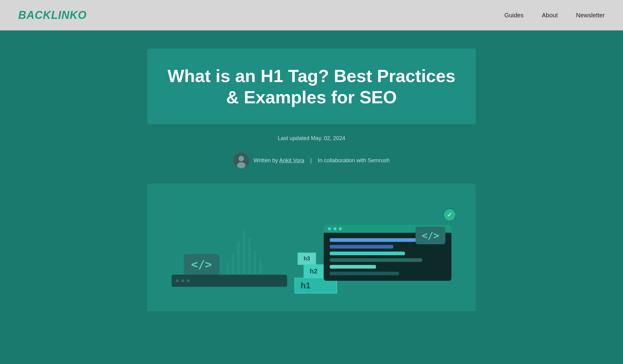  What do you see at coordinates (450, 215) in the screenshot?
I see `check-circle-icon: ✓` at bounding box center [450, 215].